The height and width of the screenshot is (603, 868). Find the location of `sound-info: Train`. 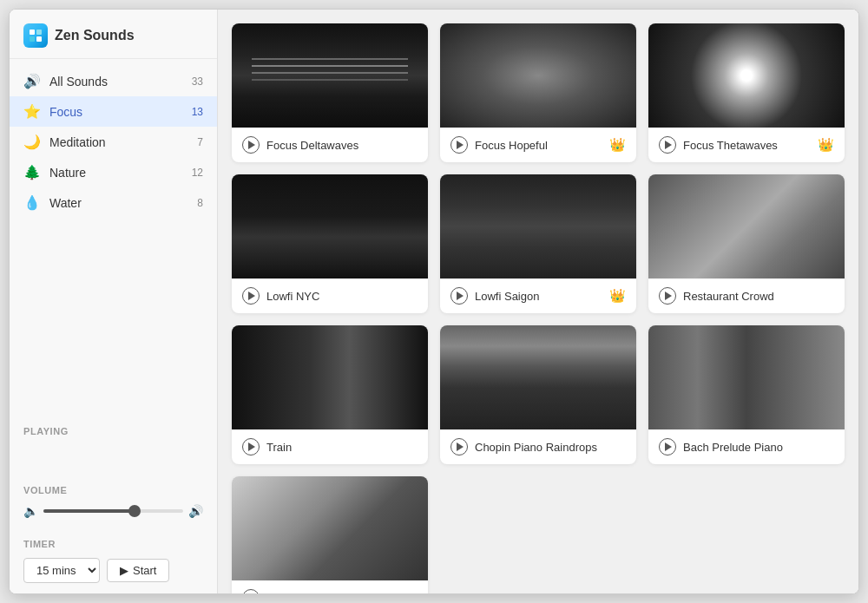

sound-info: Train is located at coordinates (330, 447).